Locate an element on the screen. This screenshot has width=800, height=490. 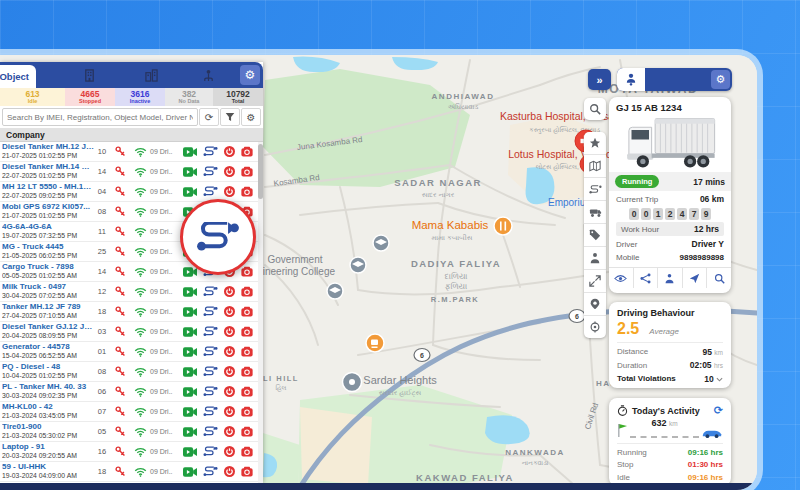
stat-stopped: 4665 Stopped is located at coordinates (90, 97).